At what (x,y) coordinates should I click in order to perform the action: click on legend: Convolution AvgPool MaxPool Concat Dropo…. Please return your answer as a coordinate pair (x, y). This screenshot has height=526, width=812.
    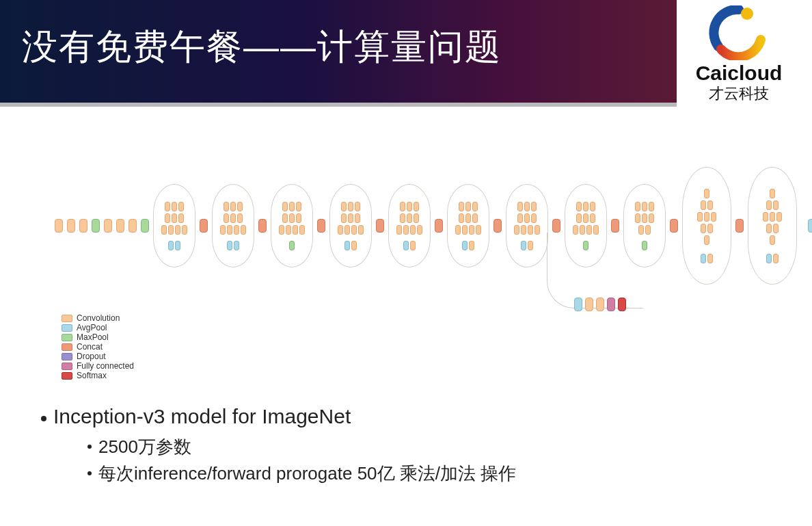
    Looking at the image, I should click on (98, 347).